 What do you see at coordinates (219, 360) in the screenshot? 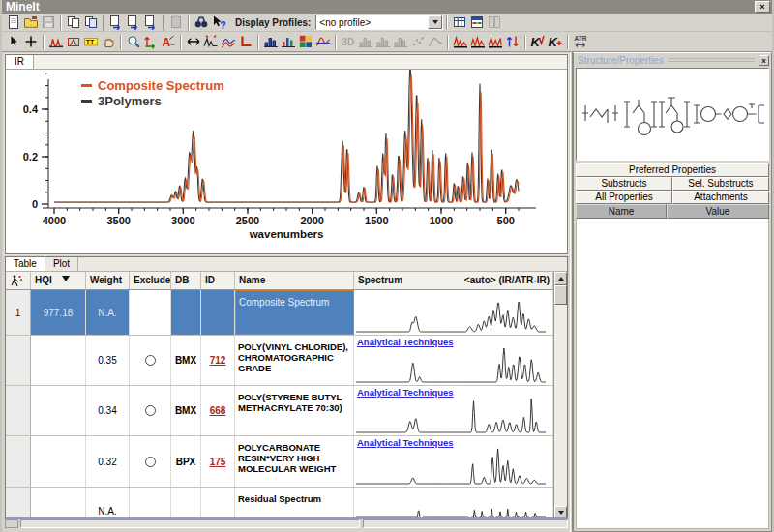
I see `id-link: 712` at bounding box center [219, 360].